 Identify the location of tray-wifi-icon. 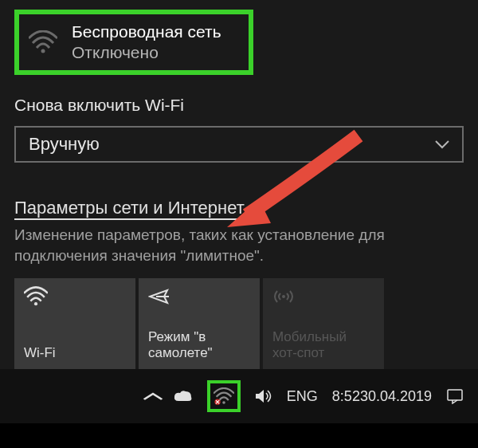
(224, 396).